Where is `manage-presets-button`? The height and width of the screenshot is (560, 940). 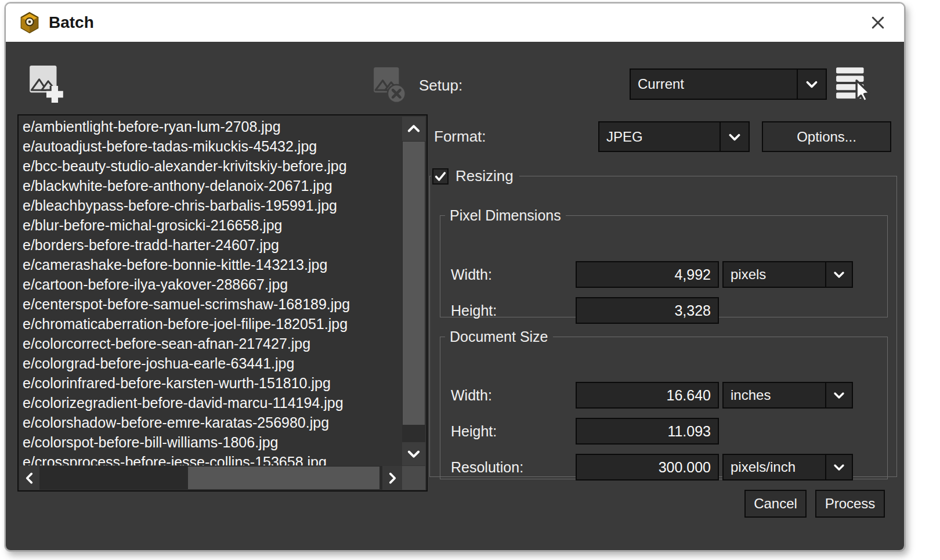 manage-presets-button is located at coordinates (854, 85).